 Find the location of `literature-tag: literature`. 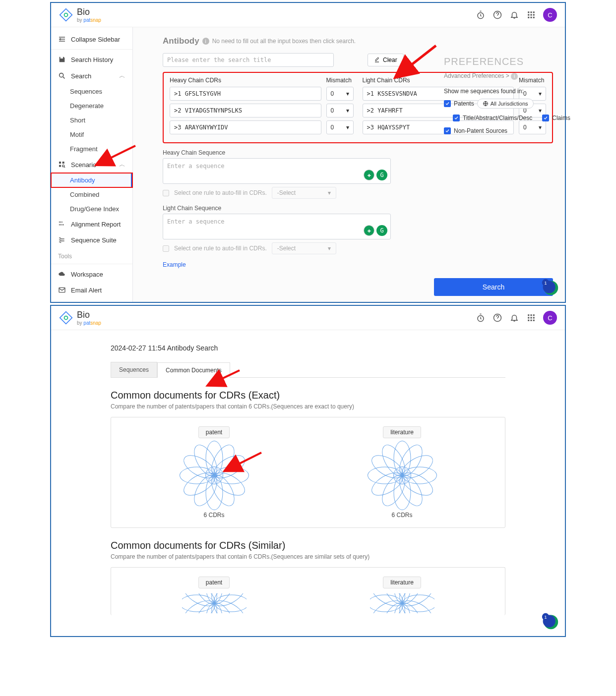

literature-tag: literature is located at coordinates (402, 432).